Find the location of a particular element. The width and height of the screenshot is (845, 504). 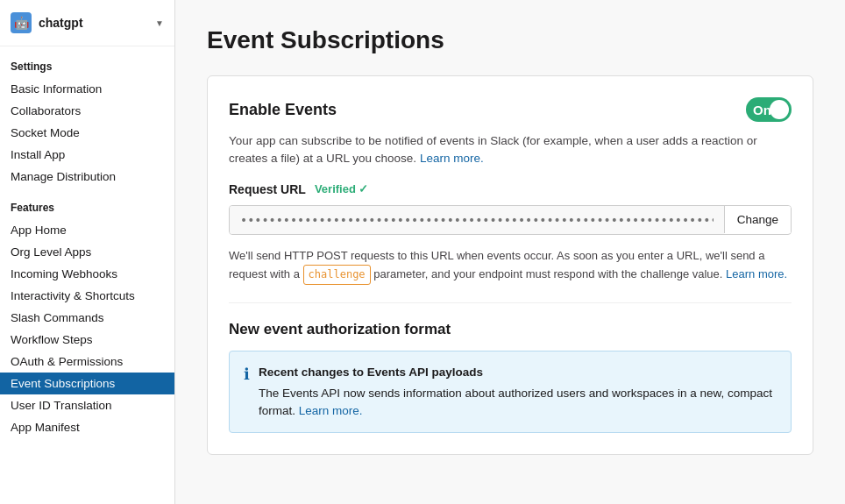

learn-more-link-1: Learn more. is located at coordinates (452, 158).